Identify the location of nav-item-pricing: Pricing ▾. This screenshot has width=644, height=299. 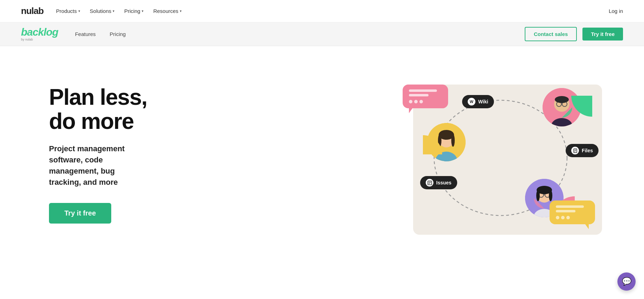
(134, 11).